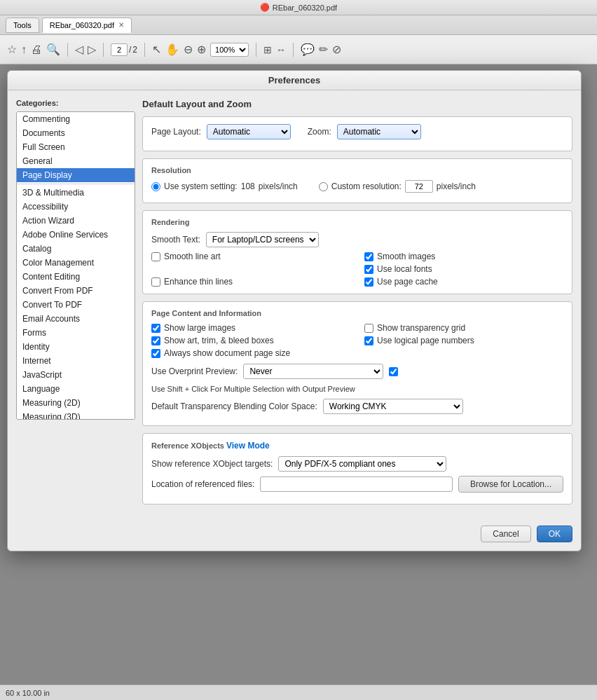 The height and width of the screenshot is (700, 597). What do you see at coordinates (76, 249) in the screenshot?
I see `cat-catalog: Catalog` at bounding box center [76, 249].